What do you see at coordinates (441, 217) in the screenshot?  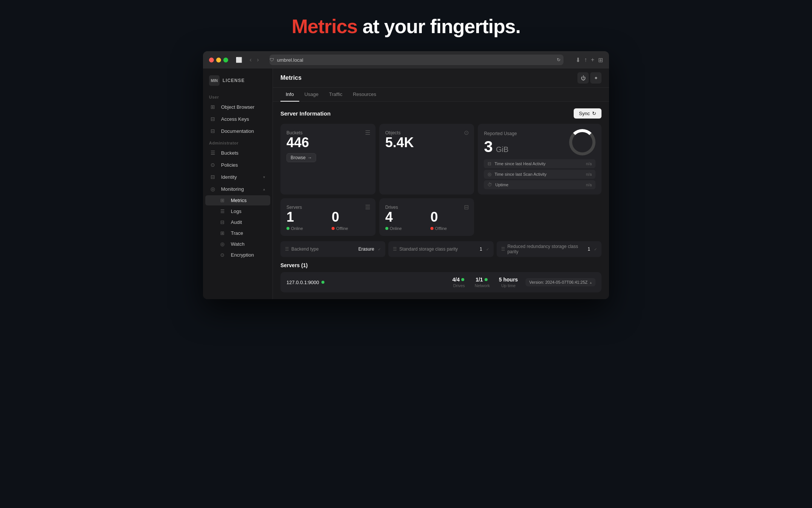 I see `cards-row-bottom: Servers ☰ 1 Online 0` at bounding box center [441, 217].